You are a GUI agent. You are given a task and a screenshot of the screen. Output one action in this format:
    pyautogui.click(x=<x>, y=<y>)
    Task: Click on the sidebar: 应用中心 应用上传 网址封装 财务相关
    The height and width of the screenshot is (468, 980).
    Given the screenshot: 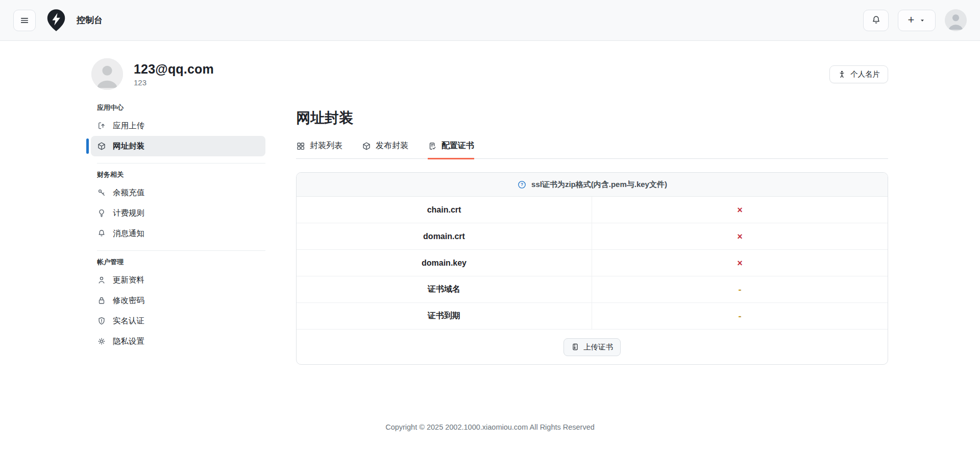 What is the action you would take?
    pyautogui.click(x=176, y=227)
    